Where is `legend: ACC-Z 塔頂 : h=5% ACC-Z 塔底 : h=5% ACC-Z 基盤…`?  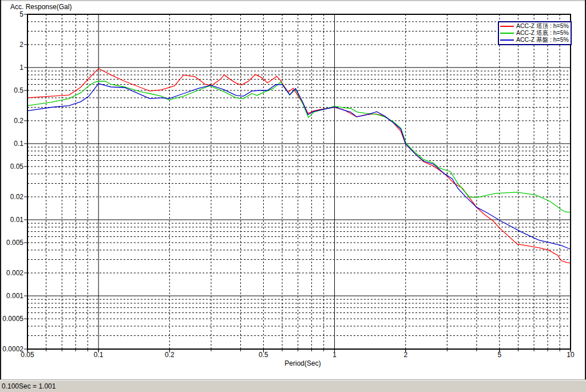
legend: ACC-Z 塔頂 : h=5% ACC-Z 塔底 : h=5% ACC-Z 基盤… is located at coordinates (534, 33).